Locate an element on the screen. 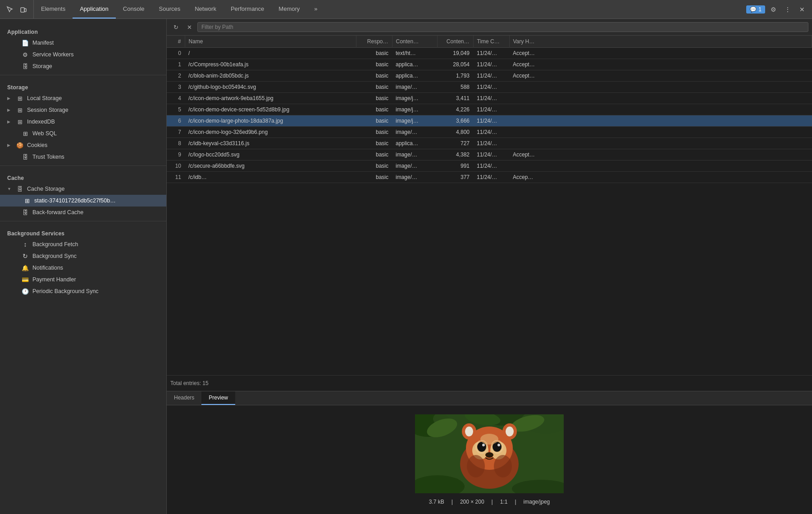  preview-dimensions: 200 × 200 is located at coordinates (472, 502).